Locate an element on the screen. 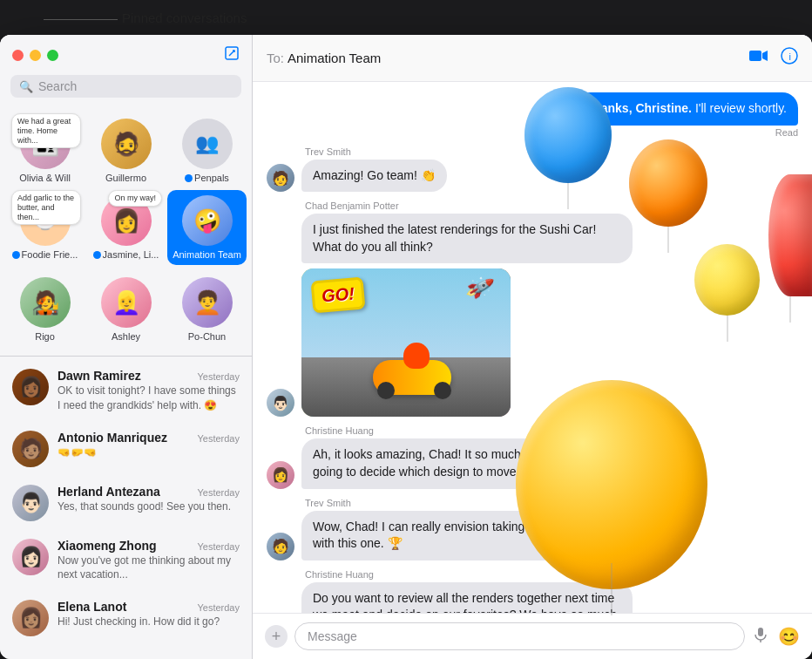  wheel-left is located at coordinates (386, 391).